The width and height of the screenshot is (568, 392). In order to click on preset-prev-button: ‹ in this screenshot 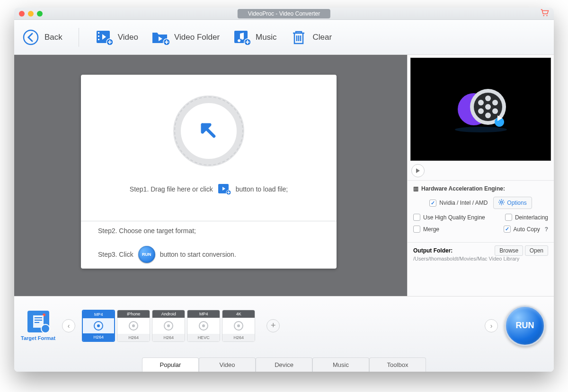, I will do `click(69, 326)`.